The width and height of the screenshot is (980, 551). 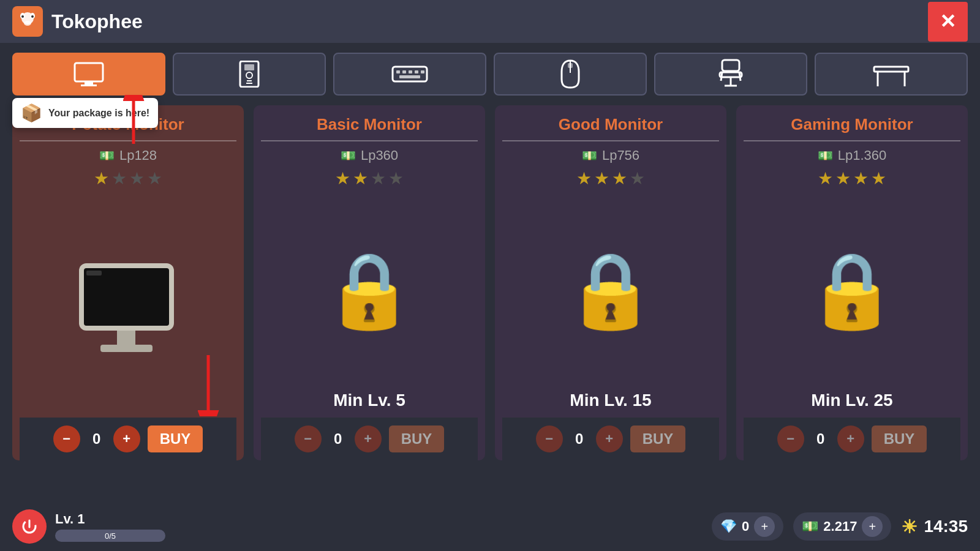 What do you see at coordinates (611, 179) in the screenshot?
I see `stars-good: ★ ★ ★ ★` at bounding box center [611, 179].